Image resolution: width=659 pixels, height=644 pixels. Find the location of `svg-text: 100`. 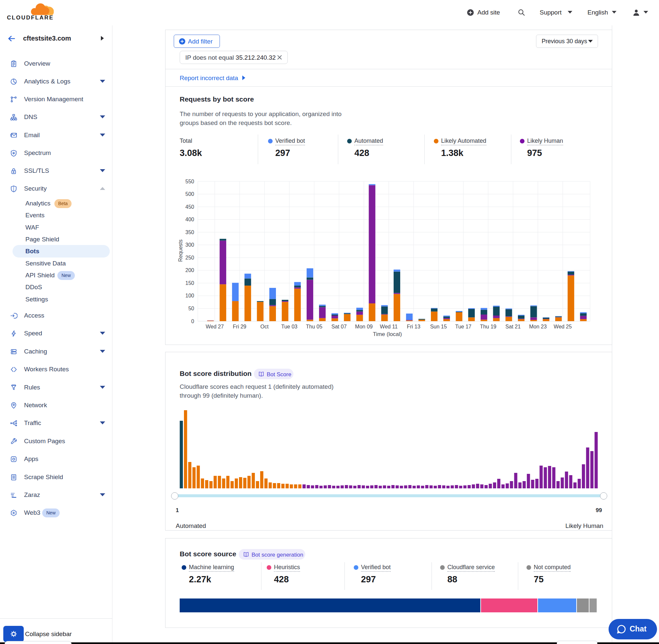

svg-text: 100 is located at coordinates (190, 296).